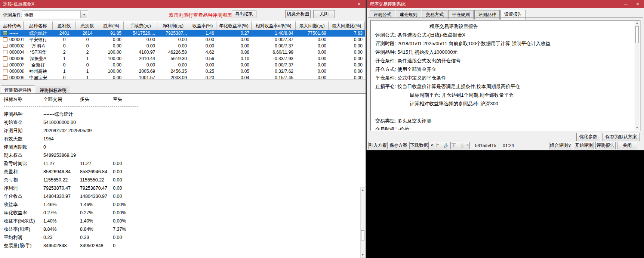 The height and width of the screenshot is (258, 644). Describe the element at coordinates (12, 26) in the screenshot. I see `column-header: 品种代码` at that location.